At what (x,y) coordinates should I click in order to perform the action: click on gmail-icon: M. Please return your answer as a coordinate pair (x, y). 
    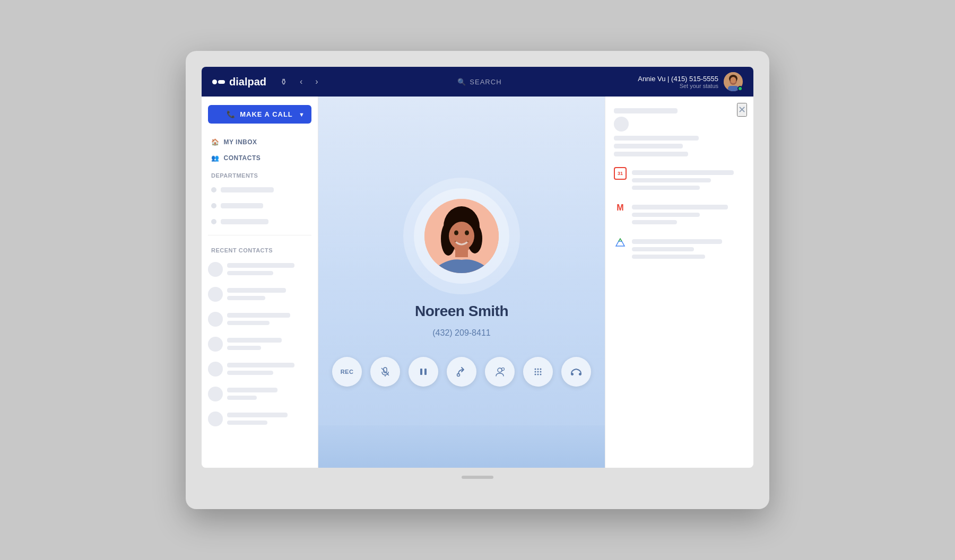
    Looking at the image, I should click on (620, 208).